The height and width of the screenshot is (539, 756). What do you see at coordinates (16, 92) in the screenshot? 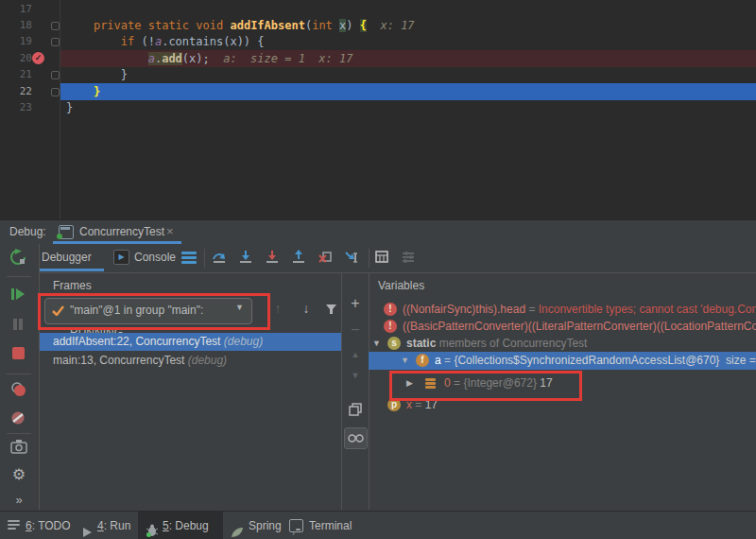
I see `line-number-current: 22` at bounding box center [16, 92].